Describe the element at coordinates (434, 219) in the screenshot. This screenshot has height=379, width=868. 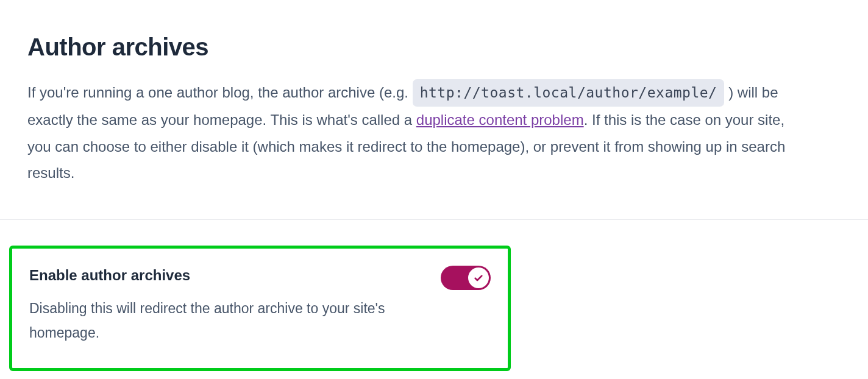
I see `section-divider` at that location.